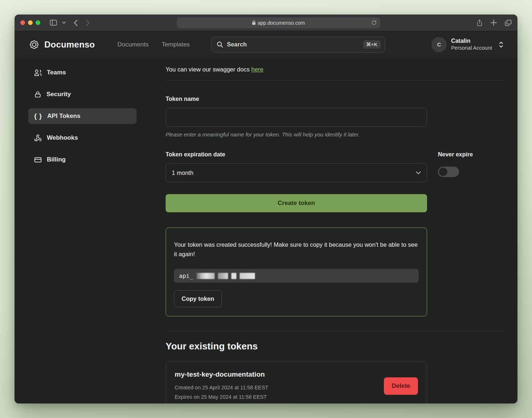  What do you see at coordinates (38, 160) in the screenshot?
I see `credit-card-icon` at bounding box center [38, 160].